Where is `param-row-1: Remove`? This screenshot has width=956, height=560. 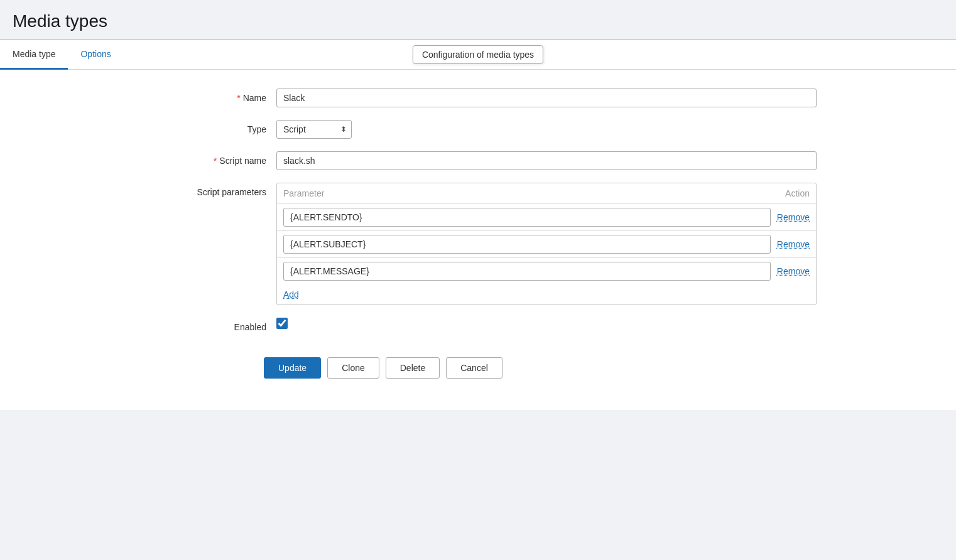 param-row-1: Remove is located at coordinates (546, 244).